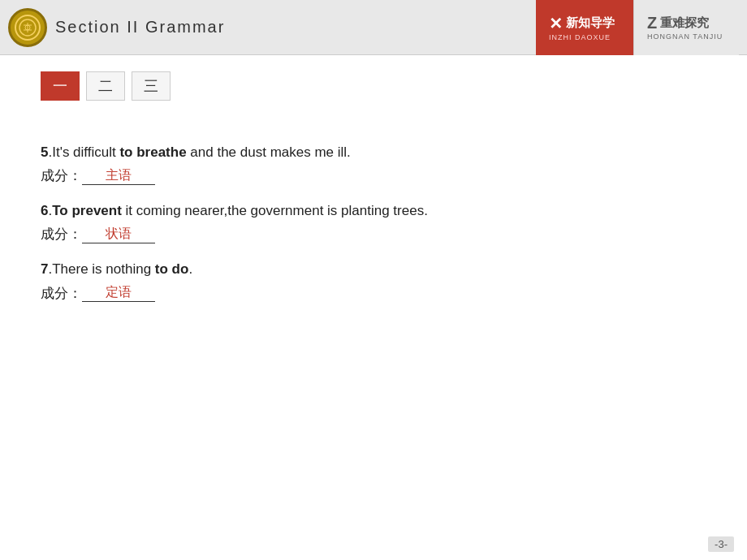  What do you see at coordinates (274, 211) in the screenshot?
I see `sentence-6-after: it coming nearer,the government is plant…` at bounding box center [274, 211].